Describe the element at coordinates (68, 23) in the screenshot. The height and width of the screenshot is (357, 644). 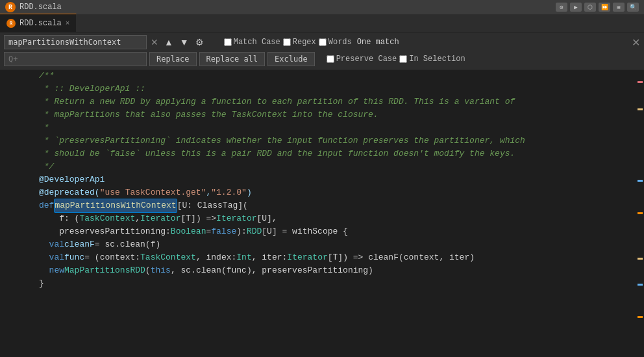
I see `tab-close-button: ×` at that location.